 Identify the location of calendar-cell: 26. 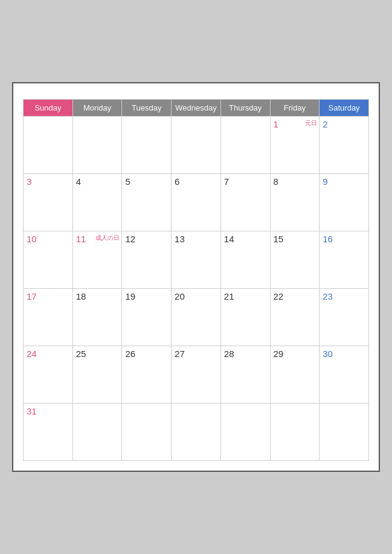
(147, 375).